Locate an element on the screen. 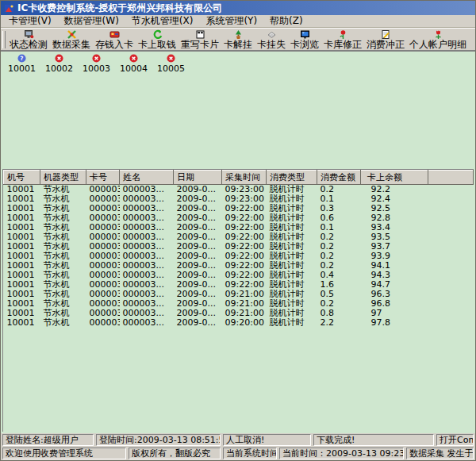 This screenshot has height=461, width=476. machine-status-panel: ? 10001 10002 is located at coordinates (97, 63).